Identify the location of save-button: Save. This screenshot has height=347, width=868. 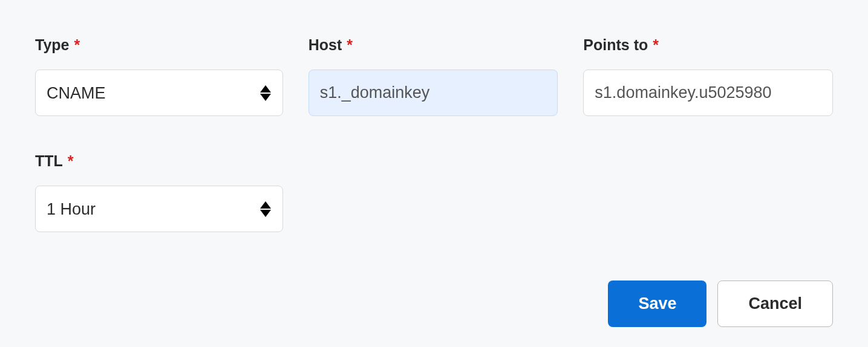
(657, 303).